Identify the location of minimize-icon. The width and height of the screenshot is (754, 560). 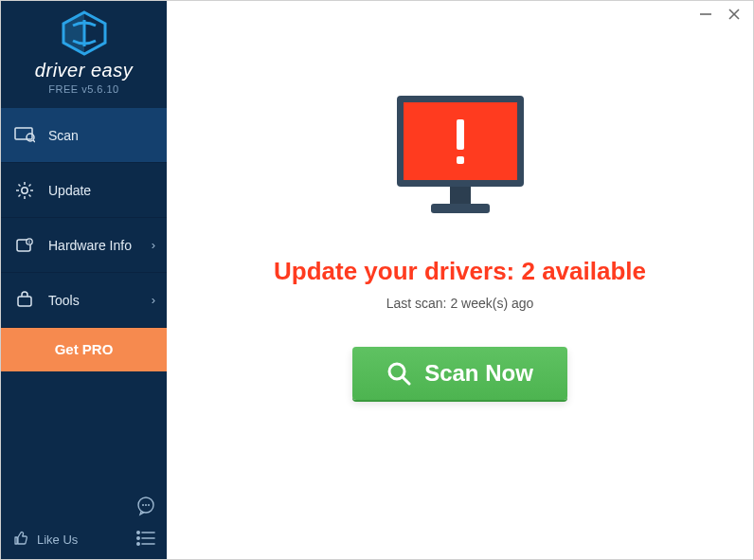
(706, 14).